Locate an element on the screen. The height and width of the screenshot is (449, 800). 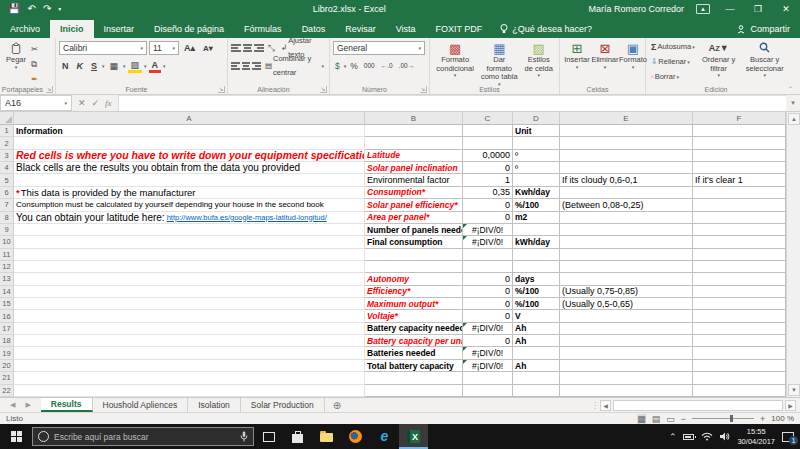
sheet-tab-results: Results is located at coordinates (67, 405).